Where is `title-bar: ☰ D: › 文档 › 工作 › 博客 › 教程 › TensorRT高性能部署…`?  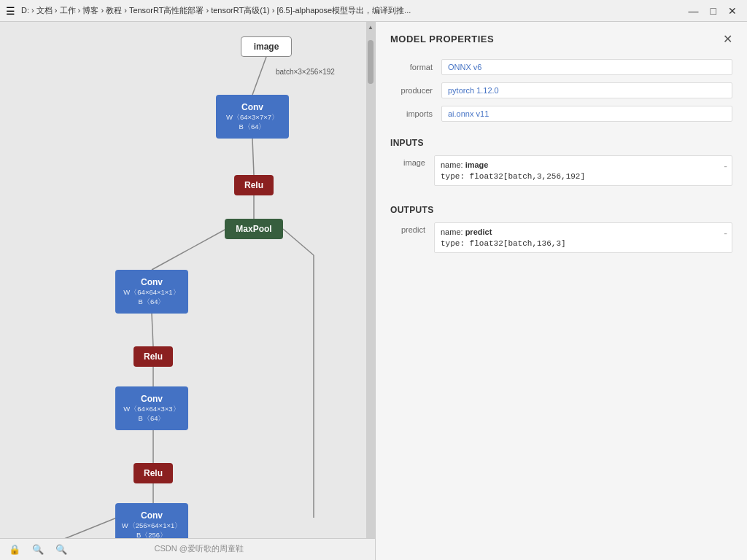 title-bar: ☰ D: › 文档 › 工作 › 博客 › 教程 › TensorRT高性能部署… is located at coordinates (374, 11).